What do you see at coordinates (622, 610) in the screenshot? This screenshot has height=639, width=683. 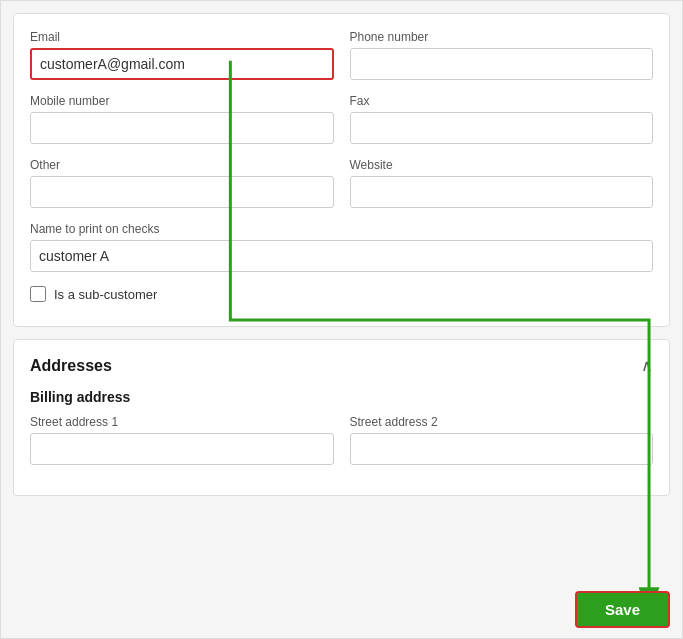 I see `save-bar: Save` at bounding box center [622, 610].